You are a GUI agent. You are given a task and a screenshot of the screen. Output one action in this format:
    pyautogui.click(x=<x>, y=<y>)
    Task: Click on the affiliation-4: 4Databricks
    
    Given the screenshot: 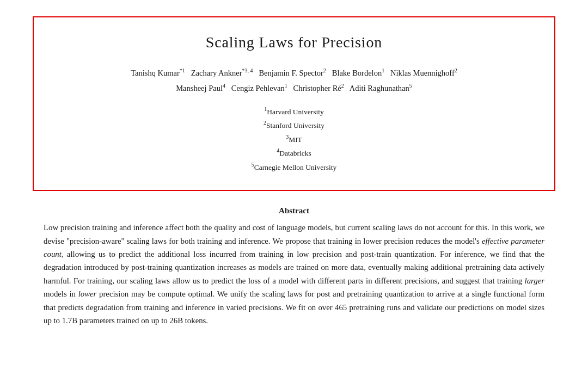 What is the action you would take?
    pyautogui.click(x=294, y=152)
    